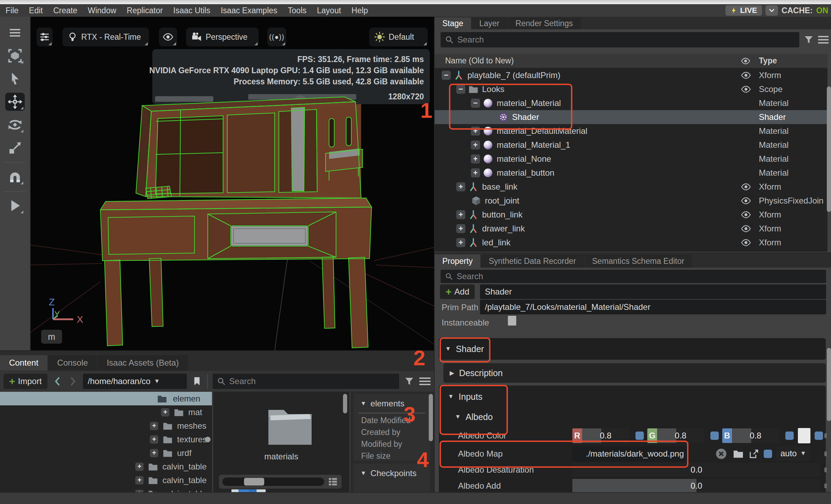 This screenshot has height=504, width=831. Describe the element at coordinates (631, 173) in the screenshot. I see `stage-row-material-button: + material_button Material` at that location.